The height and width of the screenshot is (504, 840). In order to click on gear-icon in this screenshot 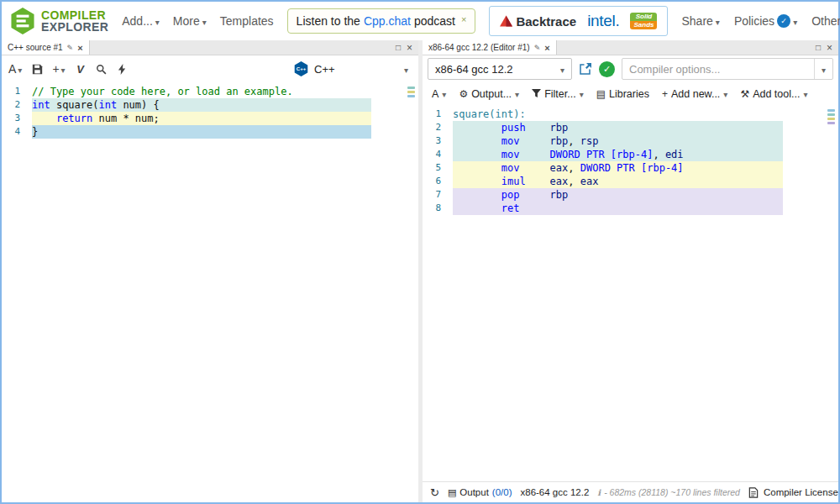, I will do `click(464, 94)`.